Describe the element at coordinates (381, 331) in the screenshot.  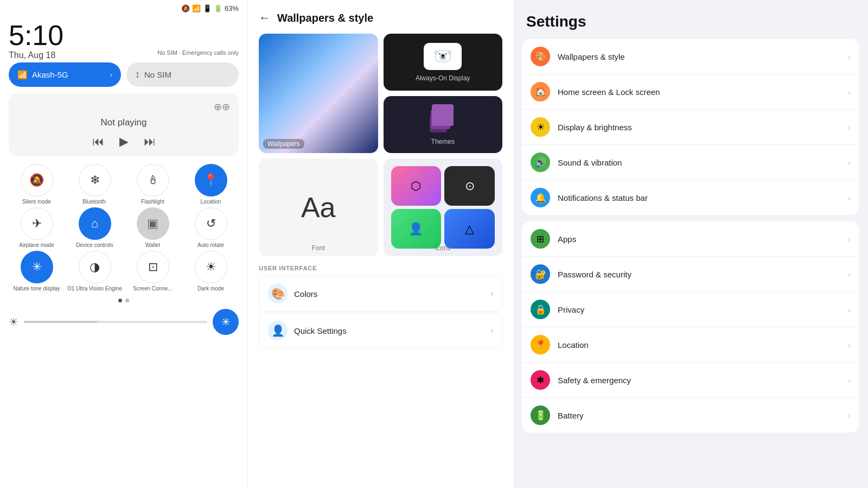
I see `quick-settings-item: 👤 Quick Settings ›` at that location.